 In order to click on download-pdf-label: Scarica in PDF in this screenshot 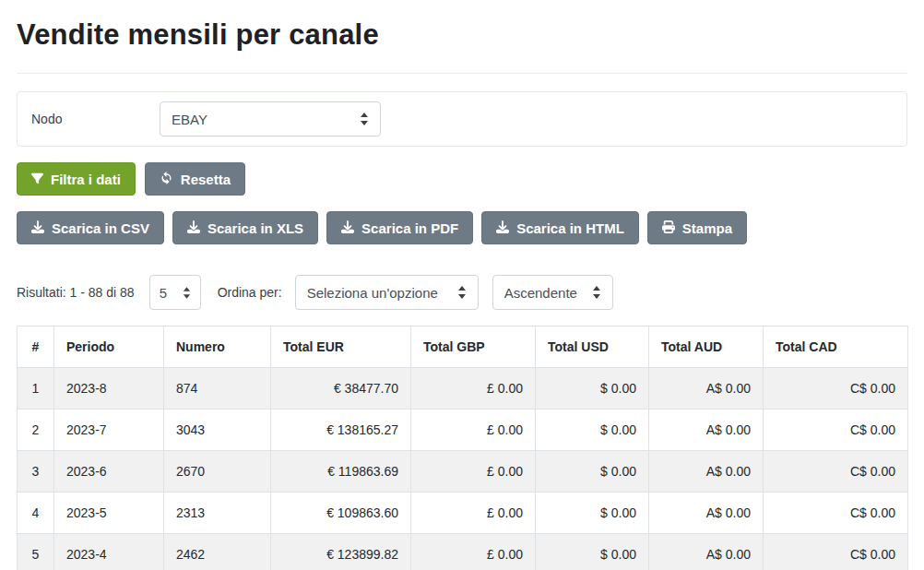, I will do `click(409, 229)`.